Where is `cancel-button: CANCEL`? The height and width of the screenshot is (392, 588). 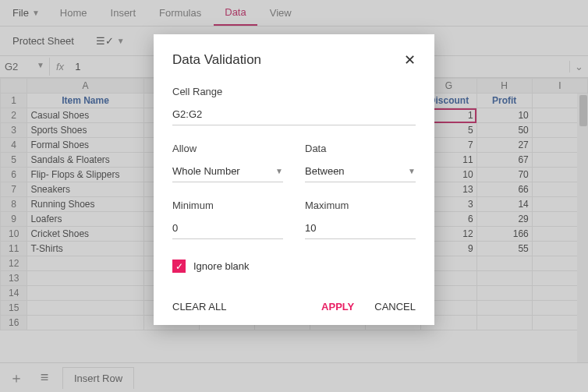 cancel-button: CANCEL is located at coordinates (395, 307).